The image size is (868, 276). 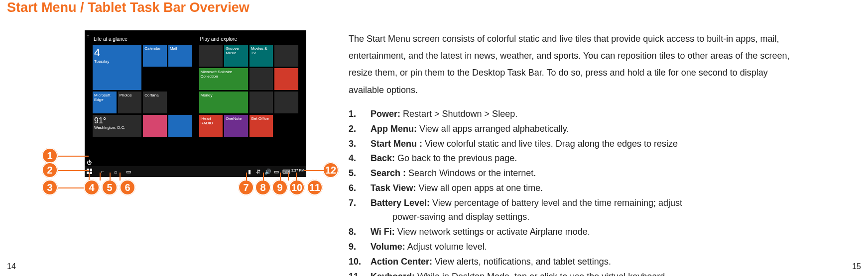 I want to click on tile-photos: Photos, so click(x=130, y=102).